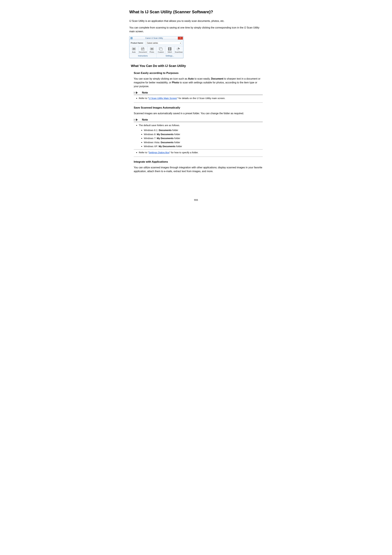  Describe the element at coordinates (156, 47) in the screenshot. I see `app-window: Canon IJ Scan Utility × Product Name` at that location.